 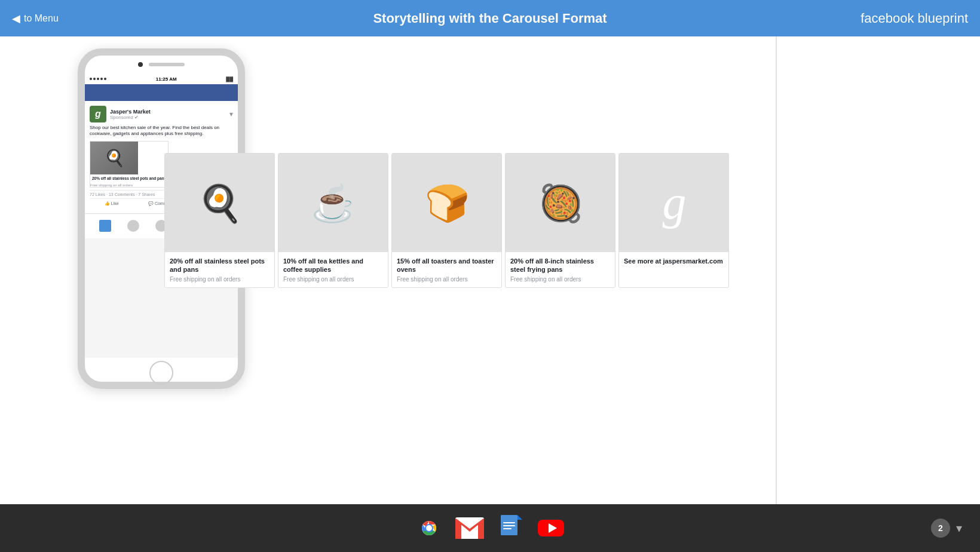 What do you see at coordinates (561, 220) in the screenshot?
I see `carousel-card-4: 20% off all 8-inch stainless steel fryin…` at bounding box center [561, 220].